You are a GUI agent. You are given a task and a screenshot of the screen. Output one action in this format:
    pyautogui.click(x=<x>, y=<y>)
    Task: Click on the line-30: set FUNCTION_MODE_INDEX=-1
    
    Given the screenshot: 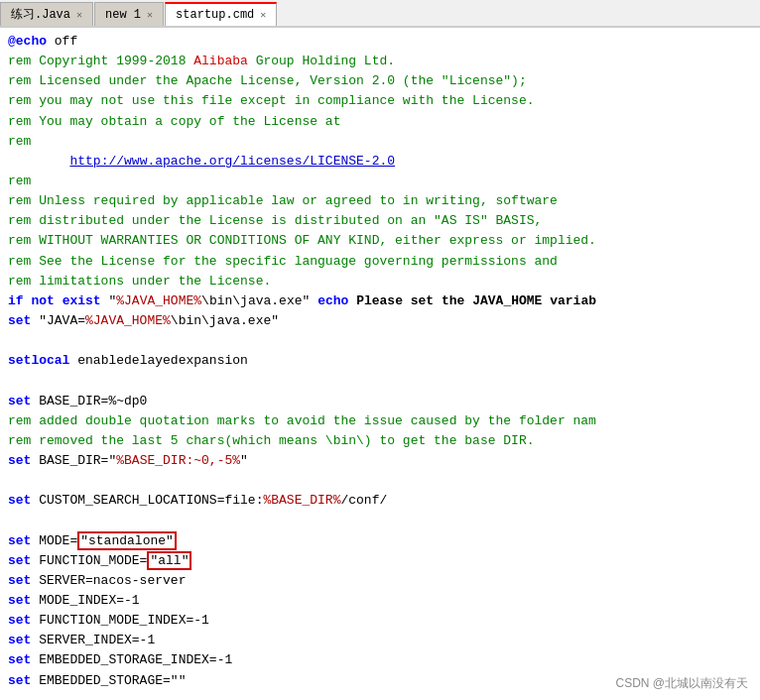 What is the action you would take?
    pyautogui.click(x=380, y=621)
    